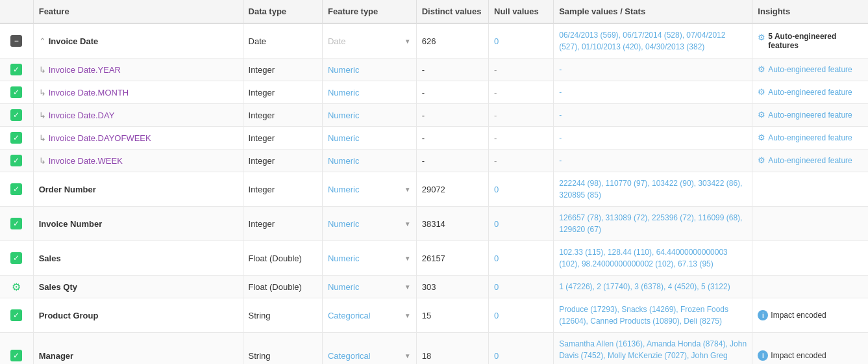  Describe the element at coordinates (799, 356) in the screenshot. I see `insights-text: Impact encoded` at that location.